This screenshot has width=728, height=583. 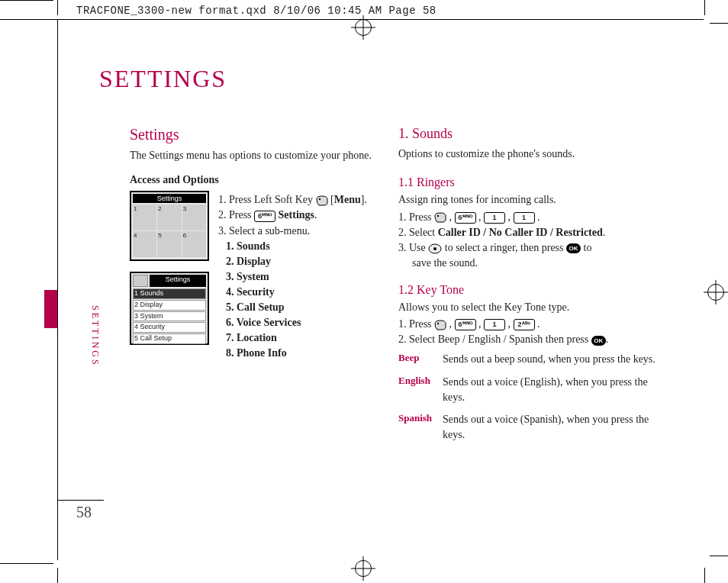 I want to click on step-text: 2. Select Beep / English / Spanish then …, so click(x=494, y=339).